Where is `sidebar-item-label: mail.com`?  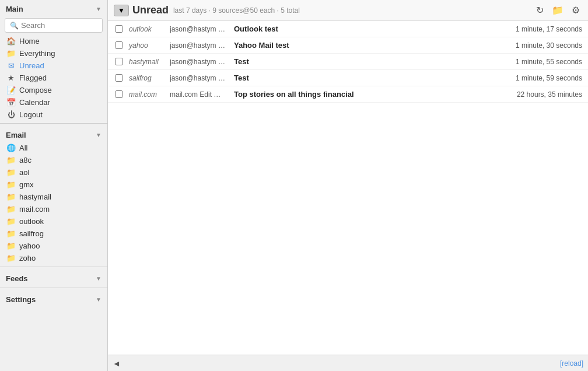
sidebar-item-label: mail.com is located at coordinates (34, 209).